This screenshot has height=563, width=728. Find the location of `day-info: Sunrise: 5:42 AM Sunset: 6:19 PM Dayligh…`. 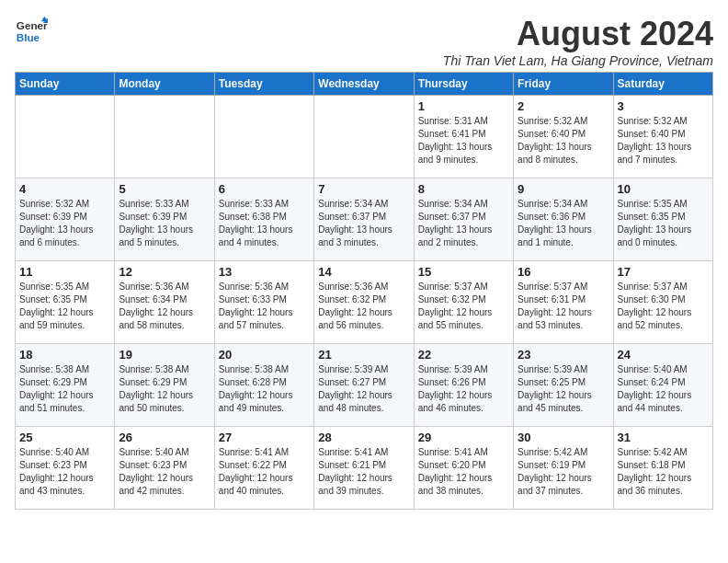

day-info: Sunrise: 5:42 AM Sunset: 6:19 PM Dayligh… is located at coordinates (563, 472).